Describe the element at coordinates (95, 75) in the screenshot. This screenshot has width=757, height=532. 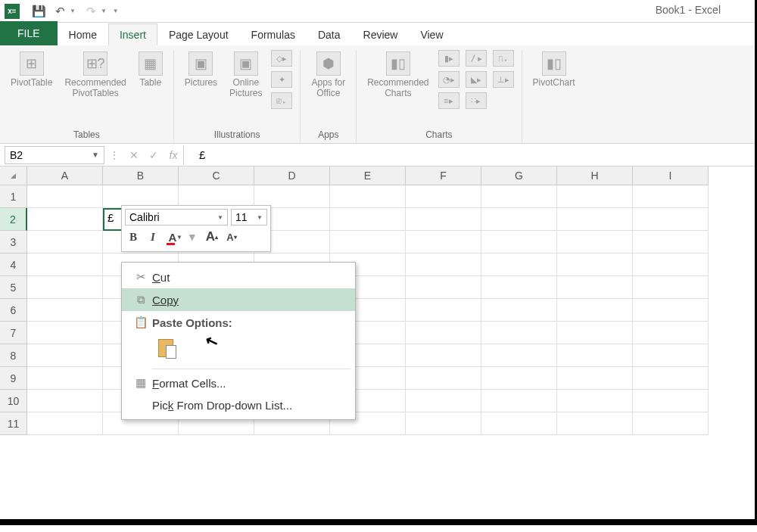
I see `recommended-pivottables-button: ⊞?Recommended PivotTables` at that location.